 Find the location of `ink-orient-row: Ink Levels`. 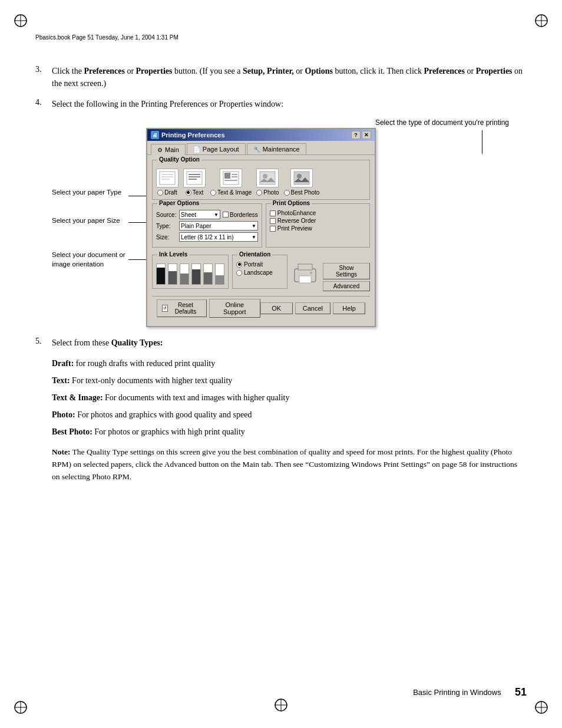

ink-orient-row: Ink Levels is located at coordinates (261, 274).